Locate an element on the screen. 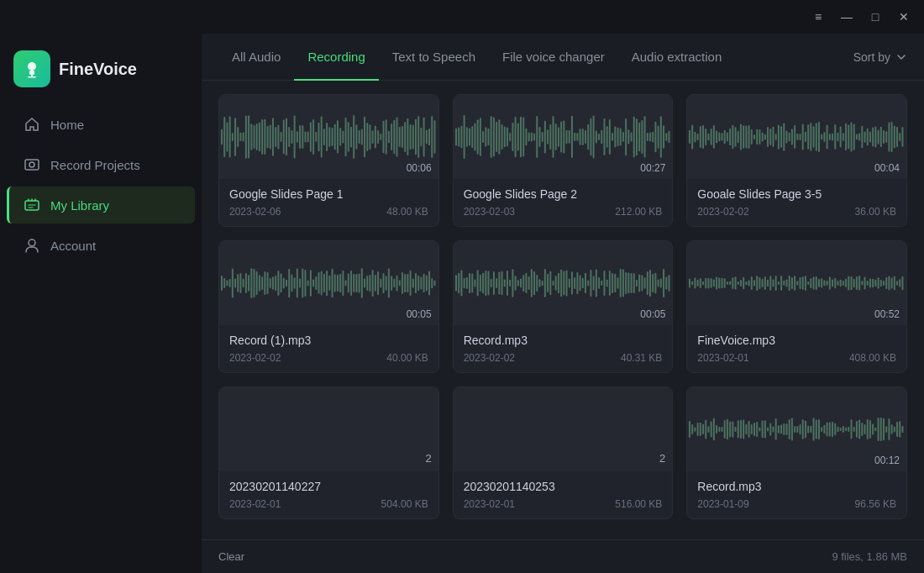  sidebar-item-account: Account is located at coordinates (101, 245).